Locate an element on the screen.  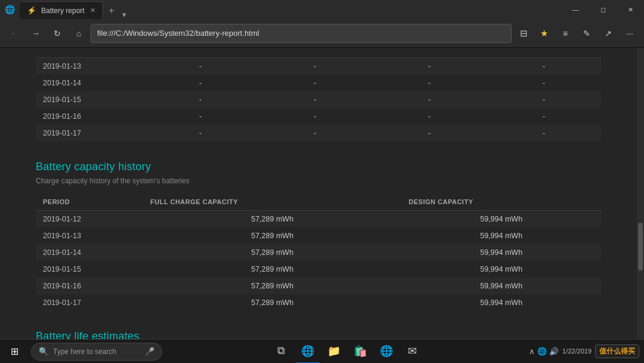
tab-close-button: ✕ is located at coordinates (93, 11).